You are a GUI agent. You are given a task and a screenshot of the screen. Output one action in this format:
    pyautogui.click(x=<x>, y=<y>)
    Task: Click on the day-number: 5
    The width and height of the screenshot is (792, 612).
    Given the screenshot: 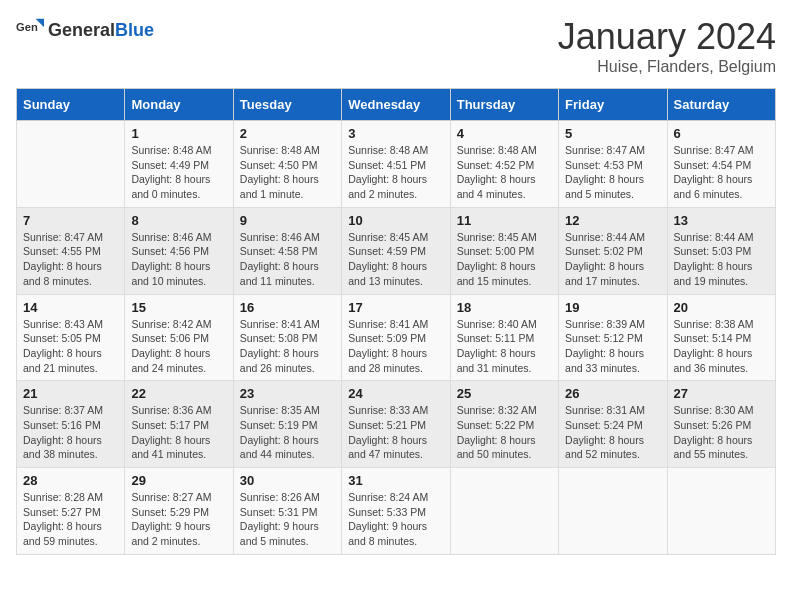 What is the action you would take?
    pyautogui.click(x=612, y=134)
    